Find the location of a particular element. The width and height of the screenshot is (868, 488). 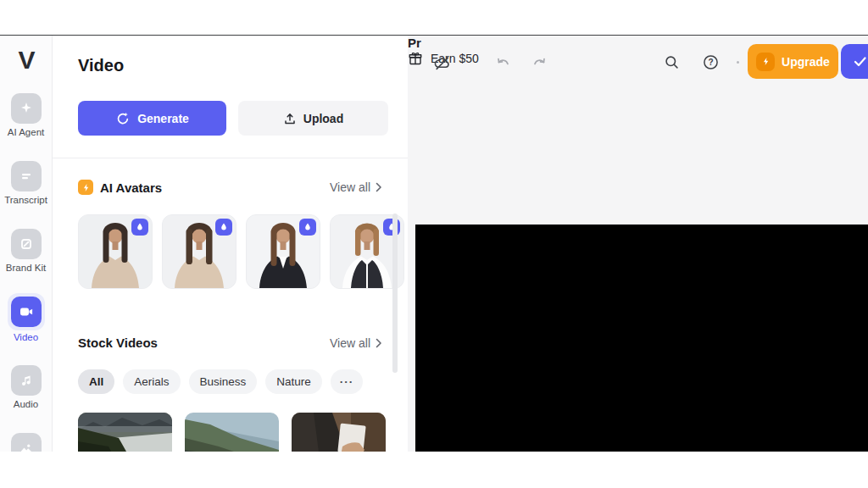

generate-icon is located at coordinates (123, 119).